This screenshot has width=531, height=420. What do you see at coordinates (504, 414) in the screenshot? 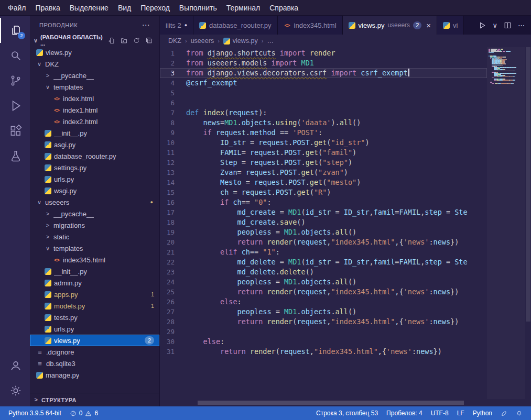
I see `status-feedback` at bounding box center [504, 414].